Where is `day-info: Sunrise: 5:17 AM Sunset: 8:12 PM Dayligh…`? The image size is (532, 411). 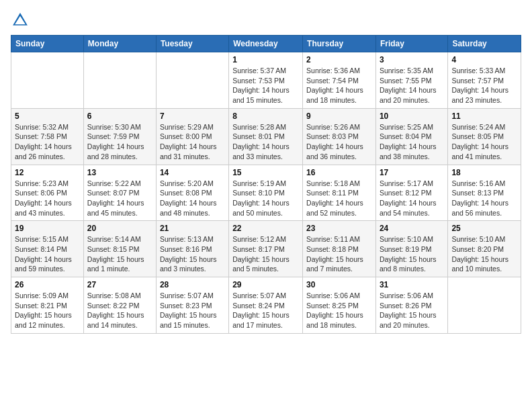
day-info: Sunrise: 5:17 AM Sunset: 8:12 PM Dayligh… is located at coordinates (412, 199).